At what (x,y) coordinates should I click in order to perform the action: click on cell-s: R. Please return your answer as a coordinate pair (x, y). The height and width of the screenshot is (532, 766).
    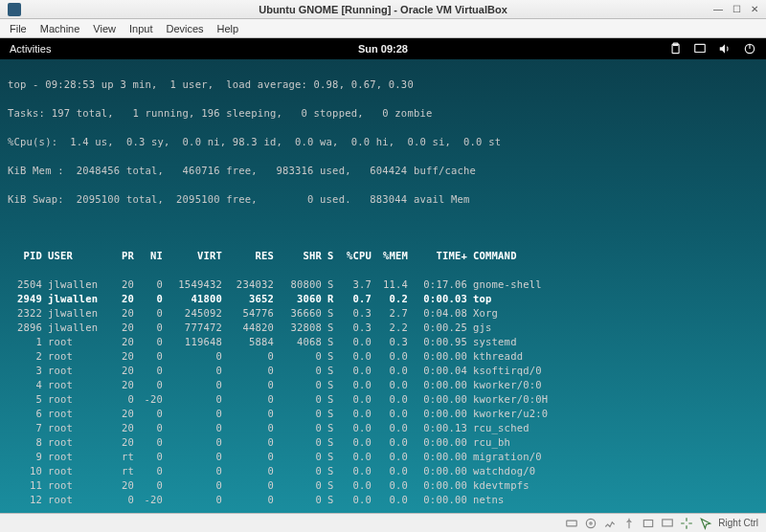
    Looking at the image, I should click on (334, 299).